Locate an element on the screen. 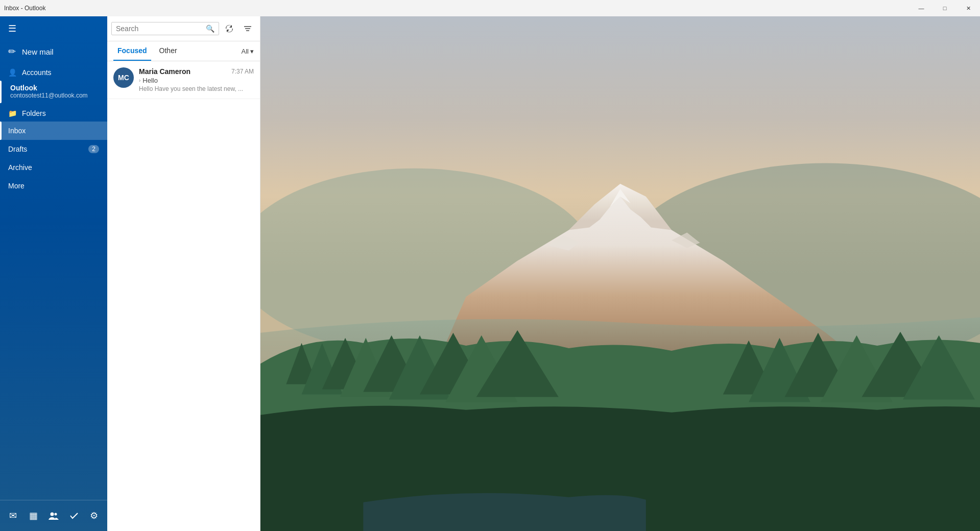 The image size is (980, 531). new-mail-icon: ✏ is located at coordinates (12, 52).